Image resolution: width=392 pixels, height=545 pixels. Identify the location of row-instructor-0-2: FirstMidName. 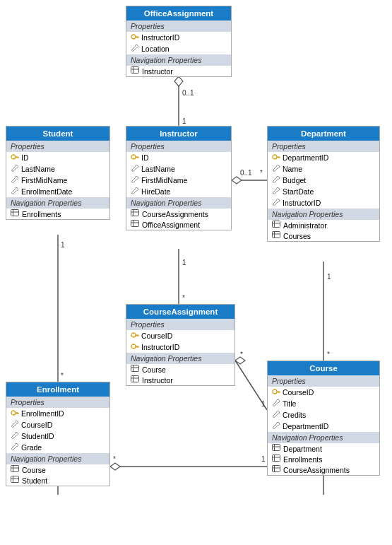
(179, 180).